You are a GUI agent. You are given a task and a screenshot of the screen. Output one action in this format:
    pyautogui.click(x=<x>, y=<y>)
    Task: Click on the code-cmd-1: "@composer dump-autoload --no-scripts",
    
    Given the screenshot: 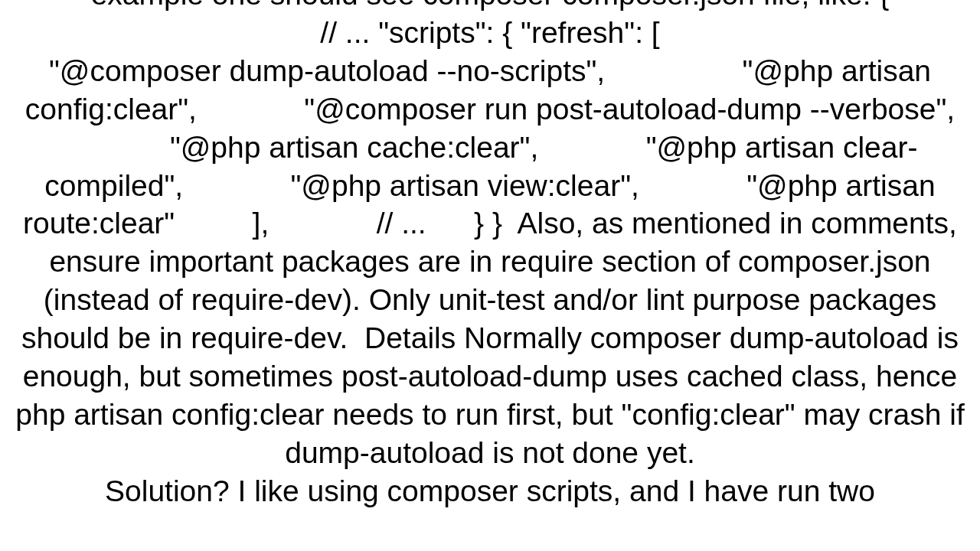 What is the action you would take?
    pyautogui.click(x=327, y=70)
    